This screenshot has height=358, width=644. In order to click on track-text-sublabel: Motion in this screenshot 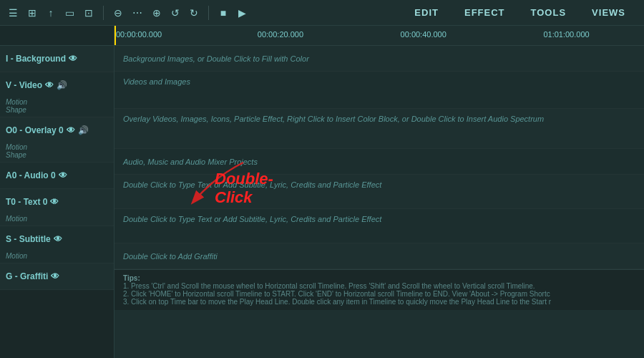, I will do `click(57, 221)`.